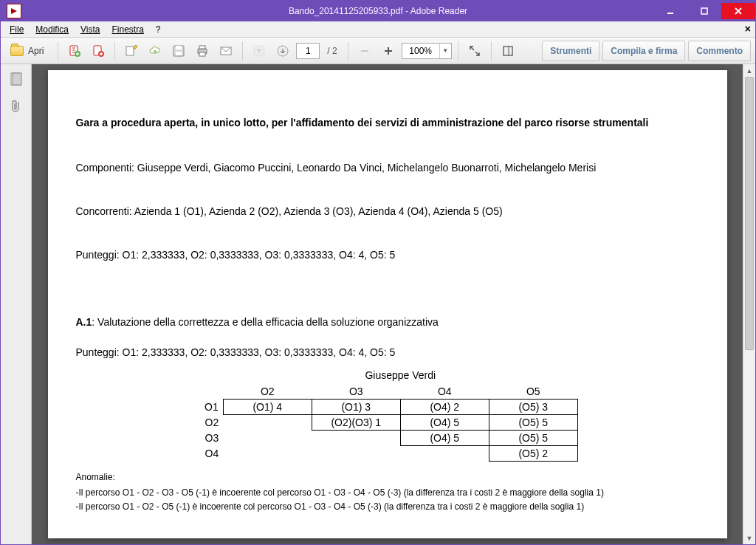  What do you see at coordinates (84, 322) in the screenshot?
I see `section-code: A.1` at bounding box center [84, 322].